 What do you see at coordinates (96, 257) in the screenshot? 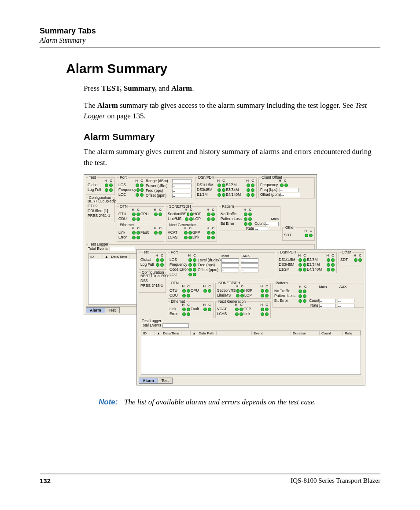
I see `col-id: ID` at bounding box center [96, 257].